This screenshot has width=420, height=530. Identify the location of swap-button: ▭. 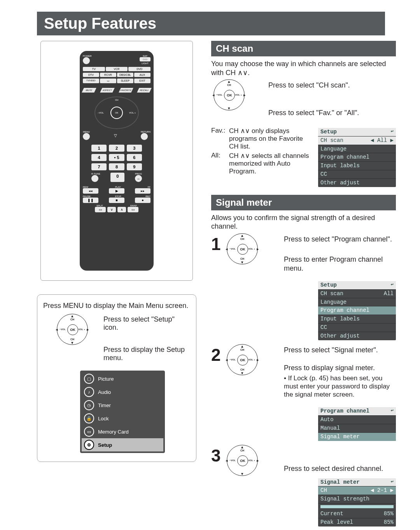
(133, 210).